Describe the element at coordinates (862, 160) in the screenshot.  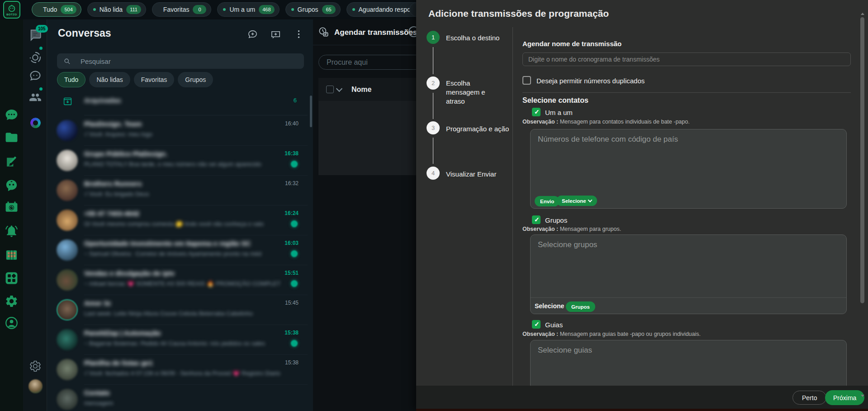
I see `scrollbar-thumb` at that location.